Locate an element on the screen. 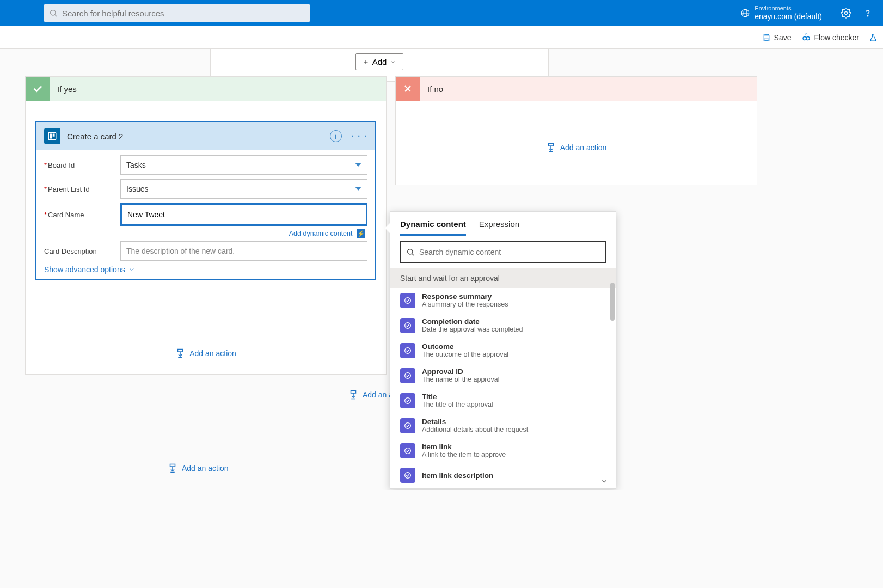 This screenshot has height=588, width=883. environment-label: Environments is located at coordinates (788, 9).